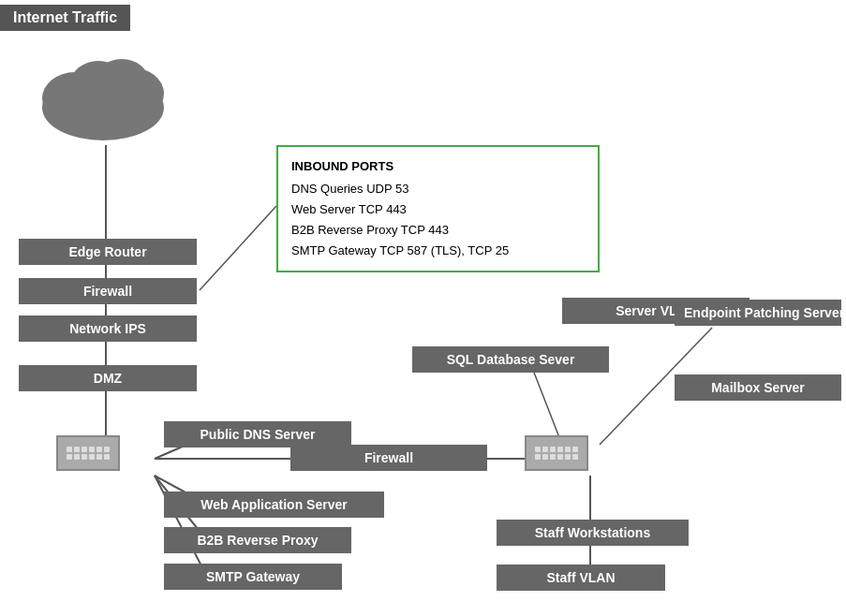 Image resolution: width=846 pixels, height=616 pixels. What do you see at coordinates (511, 359) in the screenshot?
I see `sql-database-node: SQL Database Sever` at bounding box center [511, 359].